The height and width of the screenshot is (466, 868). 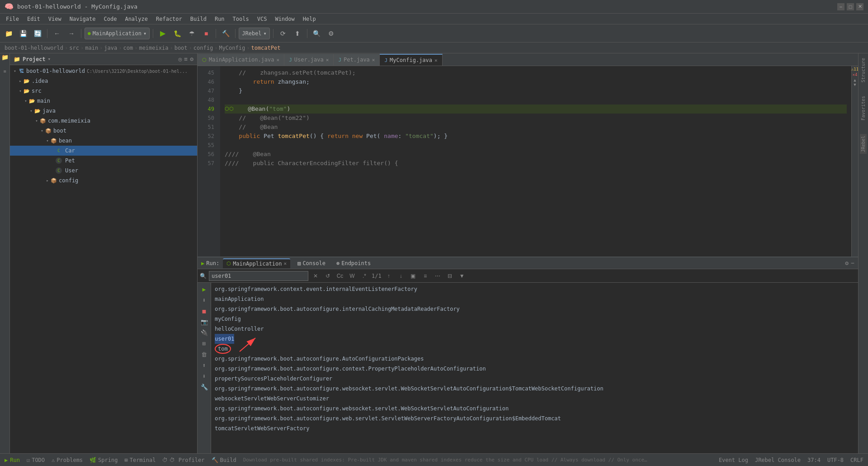 I want to click on tree-item-bean: ▾ 📦 bean, so click(x=104, y=141).